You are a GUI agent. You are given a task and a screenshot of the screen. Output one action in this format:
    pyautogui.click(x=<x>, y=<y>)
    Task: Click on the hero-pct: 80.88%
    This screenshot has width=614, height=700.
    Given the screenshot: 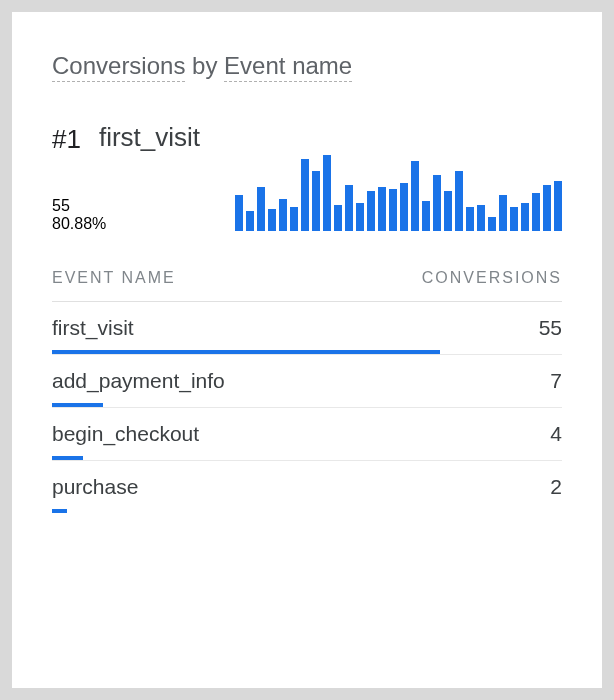 What is the action you would take?
    pyautogui.click(x=79, y=224)
    